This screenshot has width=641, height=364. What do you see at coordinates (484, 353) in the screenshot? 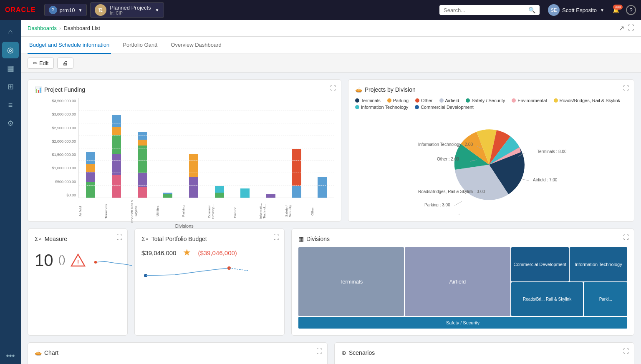
I see `scenarios-title: ⊕ Scenarios` at bounding box center [484, 353].